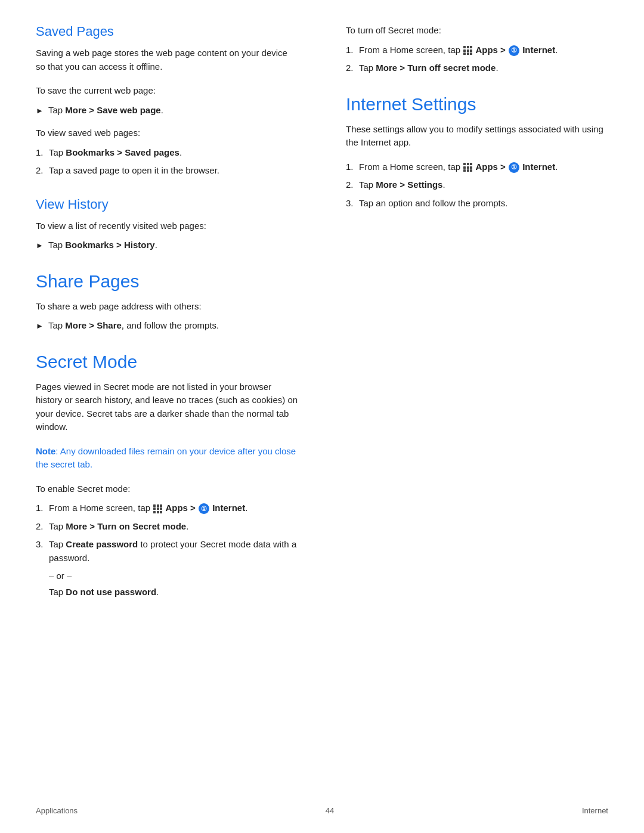 Image resolution: width=644 pixels, height=833 pixels. I want to click on share-pages-section: Share Pages To share a web page address …, so click(167, 302).